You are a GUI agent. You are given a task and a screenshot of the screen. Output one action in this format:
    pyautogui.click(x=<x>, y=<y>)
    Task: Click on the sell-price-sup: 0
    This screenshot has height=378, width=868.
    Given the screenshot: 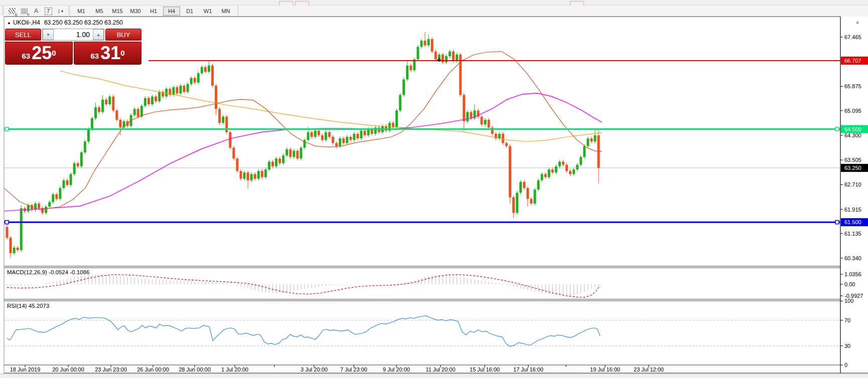 What is the action you would take?
    pyautogui.click(x=54, y=53)
    